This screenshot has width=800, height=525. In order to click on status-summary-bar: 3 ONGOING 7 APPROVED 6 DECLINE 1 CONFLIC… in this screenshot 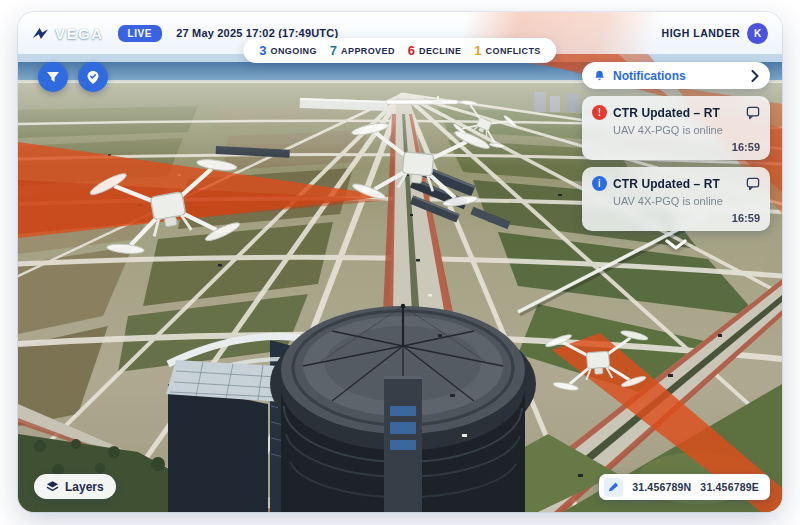, I will do `click(400, 50)`.